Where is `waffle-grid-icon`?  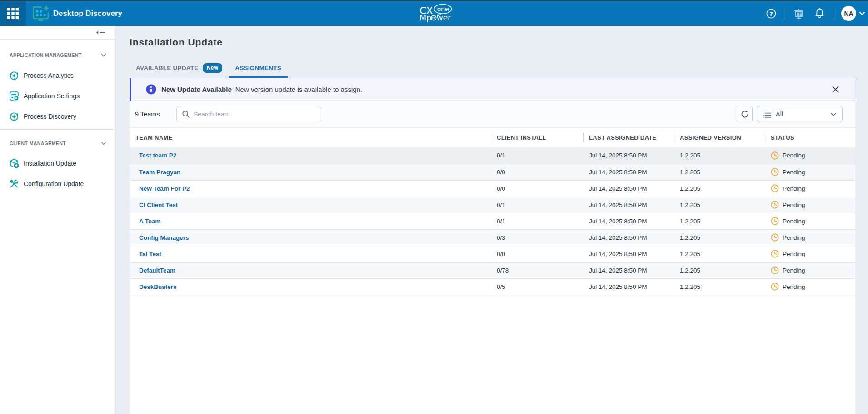 waffle-grid-icon is located at coordinates (13, 14).